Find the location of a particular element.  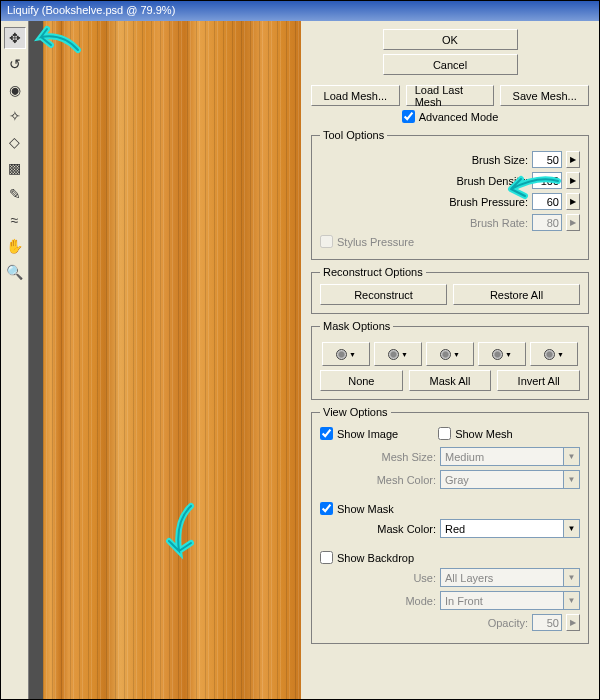

freeze-mask-tool-icon: ✋ is located at coordinates (15, 246).